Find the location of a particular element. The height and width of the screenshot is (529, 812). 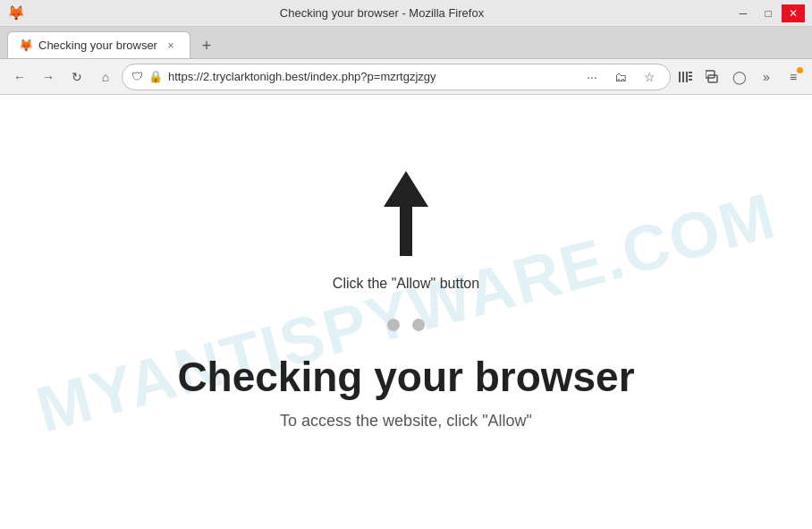

pocket-icon: 🗂 is located at coordinates (621, 77).